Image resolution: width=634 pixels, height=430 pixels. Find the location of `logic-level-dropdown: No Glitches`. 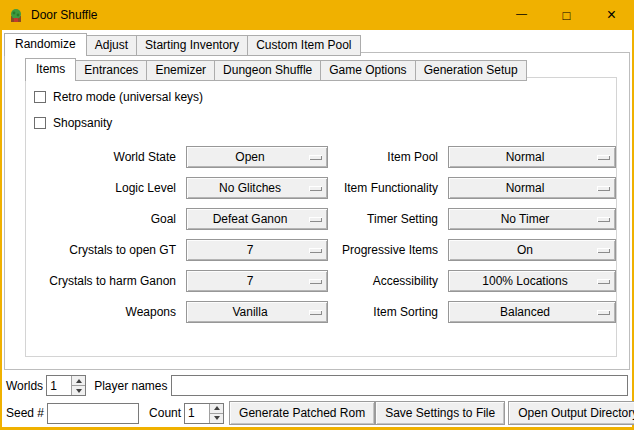

logic-level-dropdown: No Glitches is located at coordinates (257, 188).